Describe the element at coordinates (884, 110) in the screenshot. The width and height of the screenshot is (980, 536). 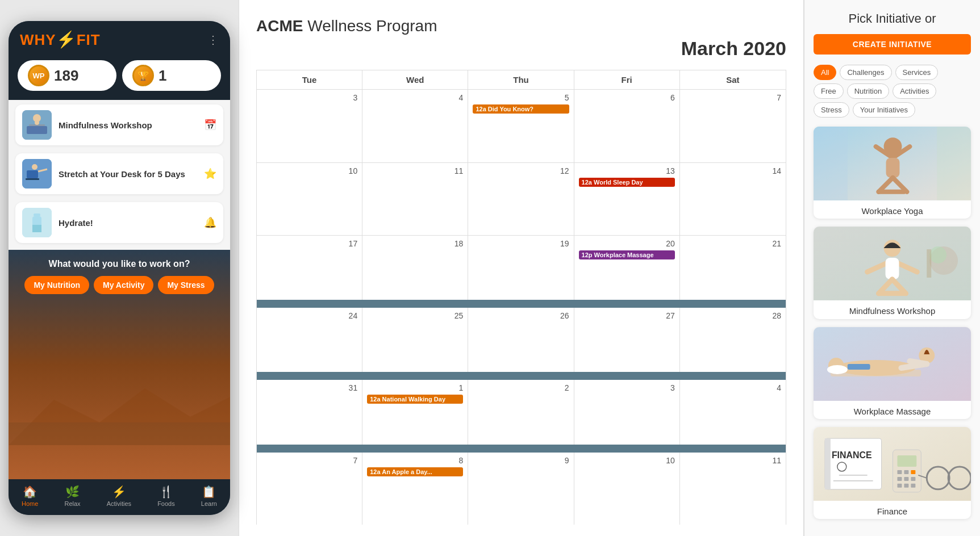
I see `filter-your-initiatives: Your Initiatives` at that location.